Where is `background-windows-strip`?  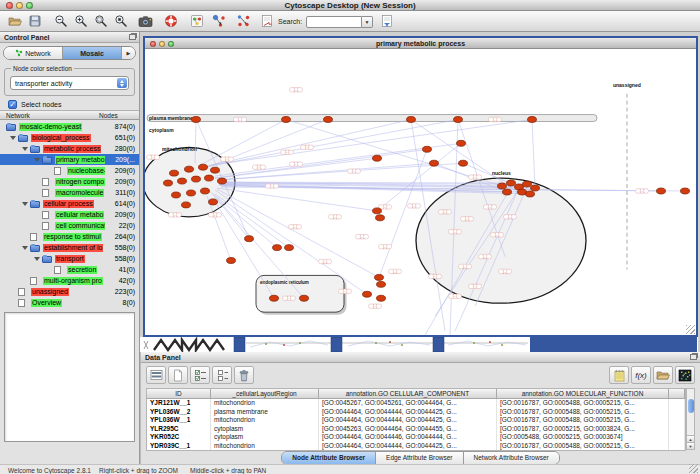 background-windows-strip is located at coordinates (419, 344).